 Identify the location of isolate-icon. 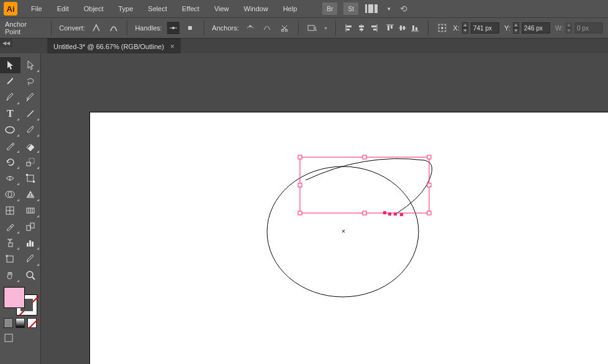
(312, 28).